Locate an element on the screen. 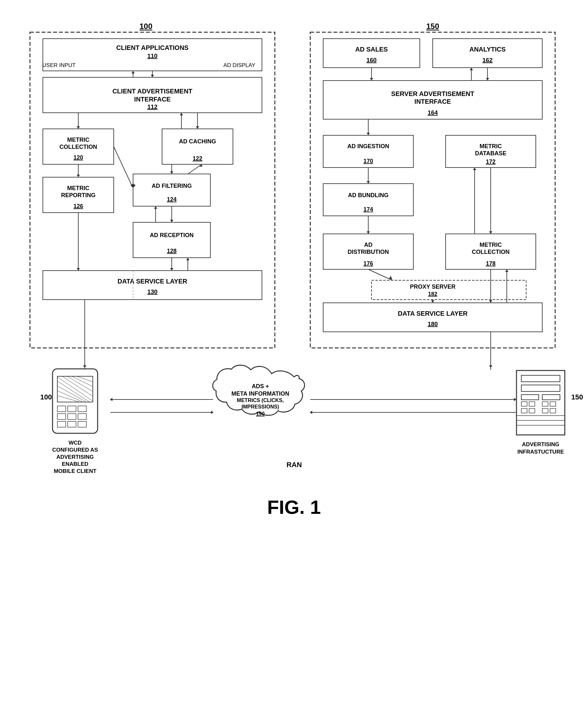 This screenshot has width=588, height=711. server-metric-collection-label: METRIC is located at coordinates (491, 245).